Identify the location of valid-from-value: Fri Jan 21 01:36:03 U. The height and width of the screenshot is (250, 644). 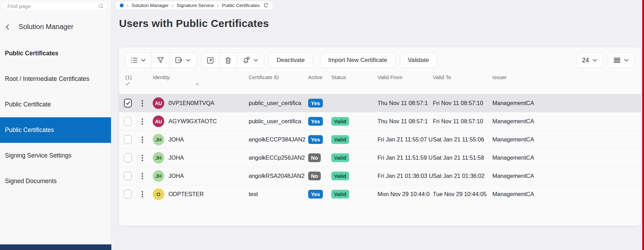
(405, 176).